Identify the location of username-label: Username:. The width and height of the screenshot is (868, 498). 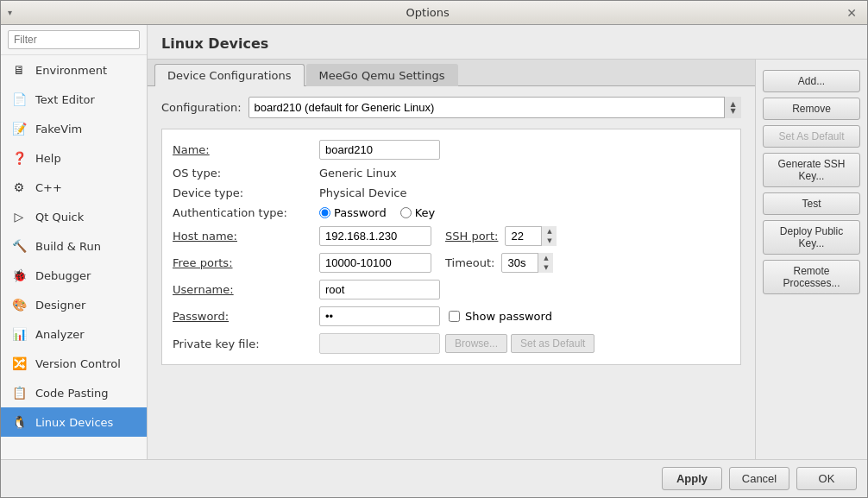
(246, 290).